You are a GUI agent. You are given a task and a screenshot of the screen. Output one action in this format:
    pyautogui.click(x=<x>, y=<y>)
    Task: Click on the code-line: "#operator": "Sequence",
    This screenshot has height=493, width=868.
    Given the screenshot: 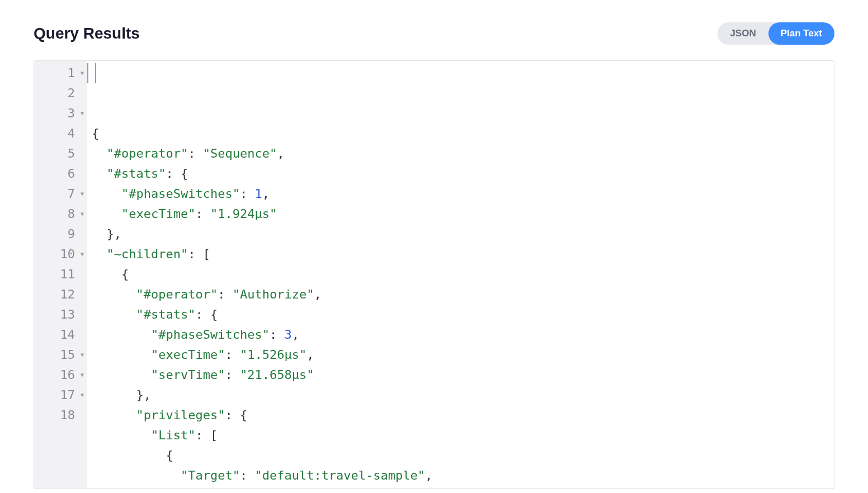 What is the action you would take?
    pyautogui.click(x=461, y=154)
    